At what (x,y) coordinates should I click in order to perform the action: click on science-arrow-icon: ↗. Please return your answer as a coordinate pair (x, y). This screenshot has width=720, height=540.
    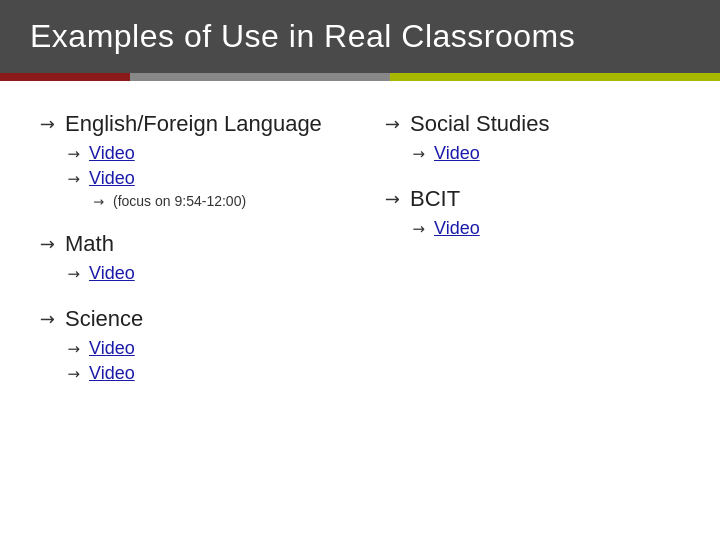
    Looking at the image, I should click on (48, 318).